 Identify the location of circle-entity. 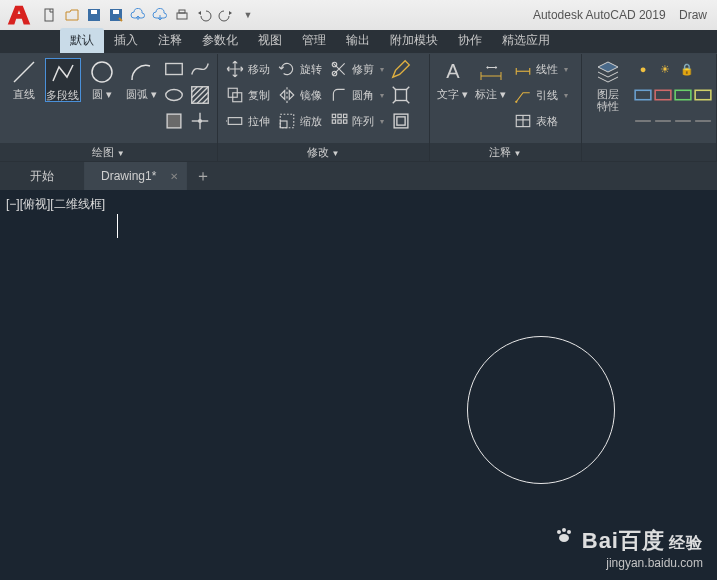
(541, 410).